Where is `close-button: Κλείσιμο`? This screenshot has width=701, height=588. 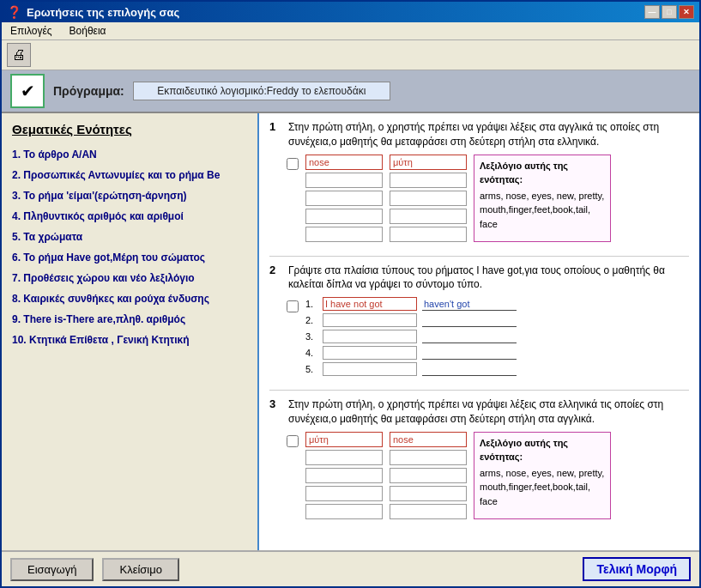
close-button: Κλείσιμο is located at coordinates (141, 570).